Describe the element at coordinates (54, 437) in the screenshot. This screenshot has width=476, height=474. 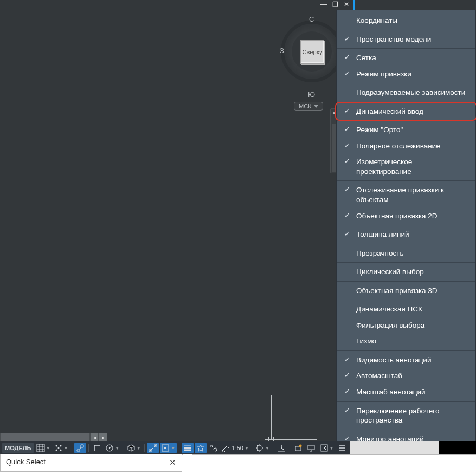
I see `layout-scrollbar: ◂ ▸` at that location.